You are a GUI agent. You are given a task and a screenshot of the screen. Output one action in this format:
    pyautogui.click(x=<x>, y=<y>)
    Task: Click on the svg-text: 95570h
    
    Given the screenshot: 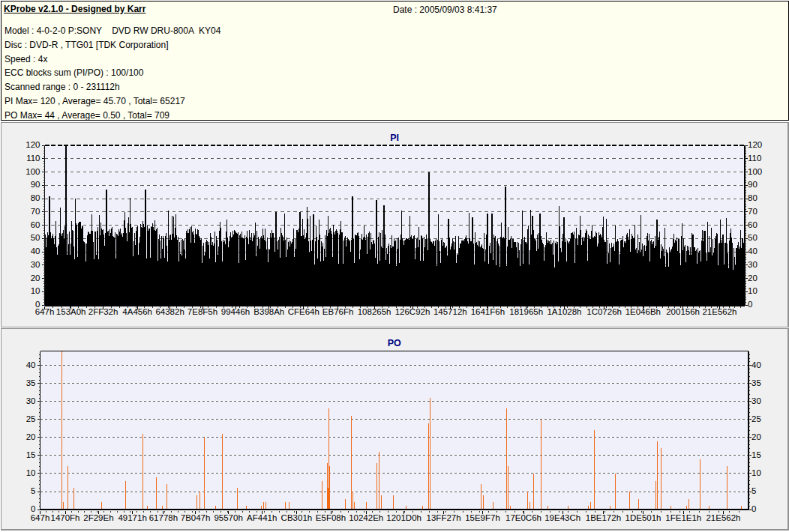 What is the action you would take?
    pyautogui.click(x=228, y=518)
    